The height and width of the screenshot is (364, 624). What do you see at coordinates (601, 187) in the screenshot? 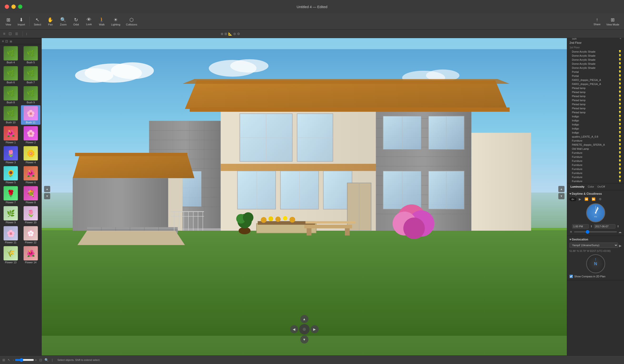
I see `onoff-tab: On/Off` at bounding box center [601, 187].